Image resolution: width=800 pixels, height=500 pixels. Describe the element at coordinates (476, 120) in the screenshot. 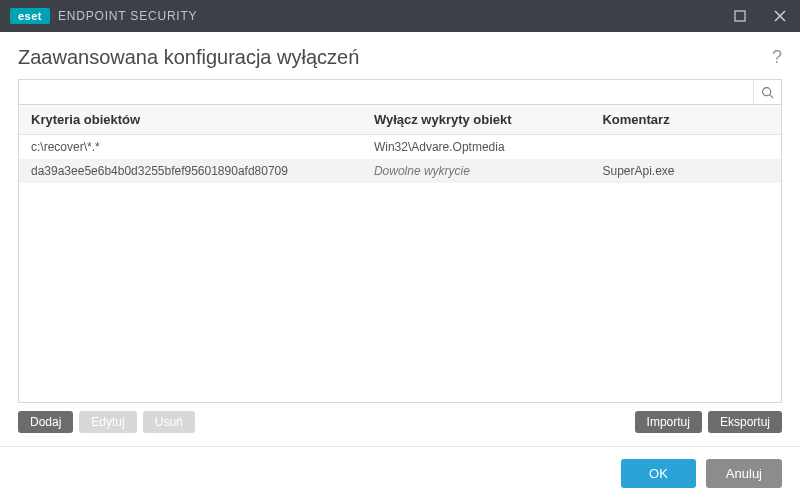

I see `col-header-disable: Wyłącz wykryty obiekt` at that location.